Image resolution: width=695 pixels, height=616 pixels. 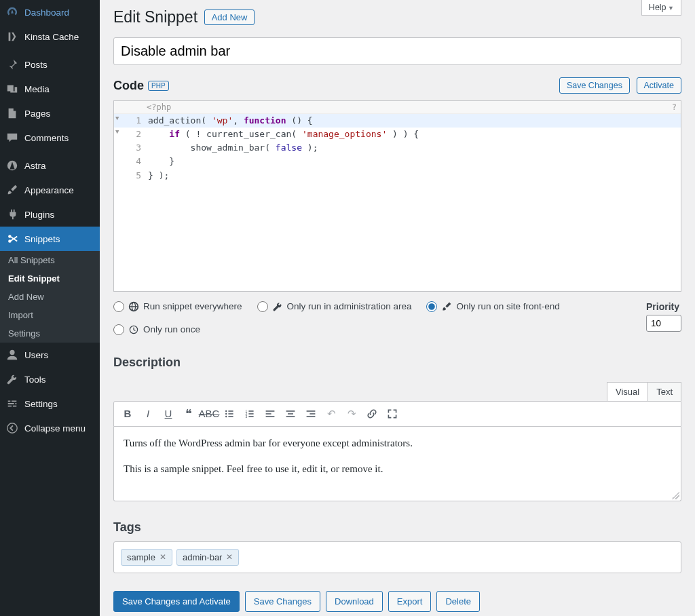 I want to click on sidebar-item-dashboard: Dashboard, so click(x=50, y=12).